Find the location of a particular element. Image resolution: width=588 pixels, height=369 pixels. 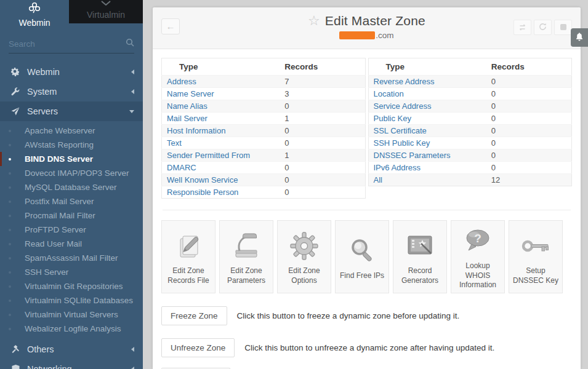

sidebar-item-label: Virtualmin SQLlite Databases is located at coordinates (79, 300).